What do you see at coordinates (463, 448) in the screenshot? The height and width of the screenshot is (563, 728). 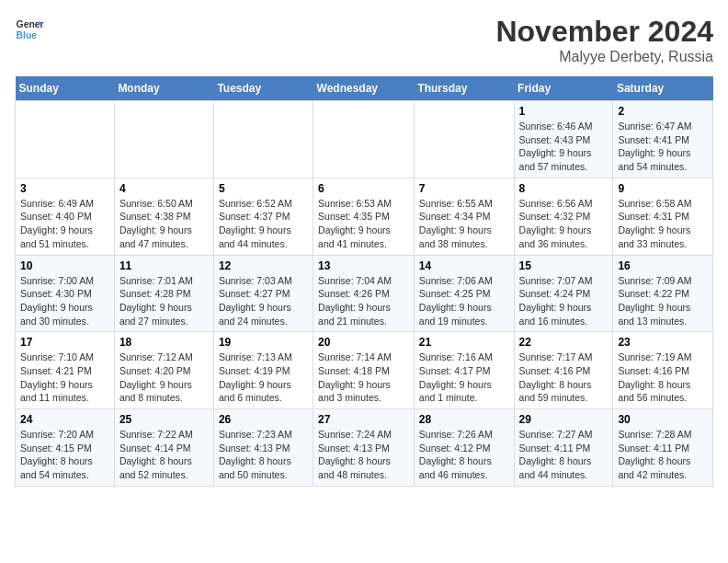 I see `calendar-cell: 28Sunrise: 7:26 AM Sunset: 4:12 PM Dayli…` at bounding box center [463, 448].